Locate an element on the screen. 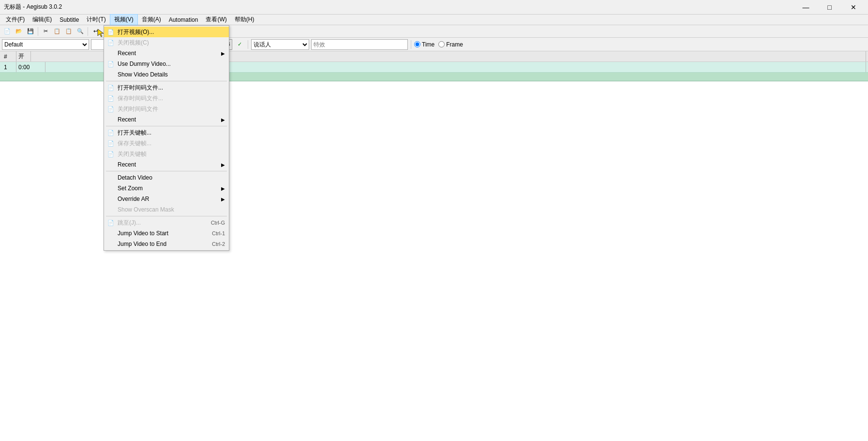  frame-radio is located at coordinates (441, 45).